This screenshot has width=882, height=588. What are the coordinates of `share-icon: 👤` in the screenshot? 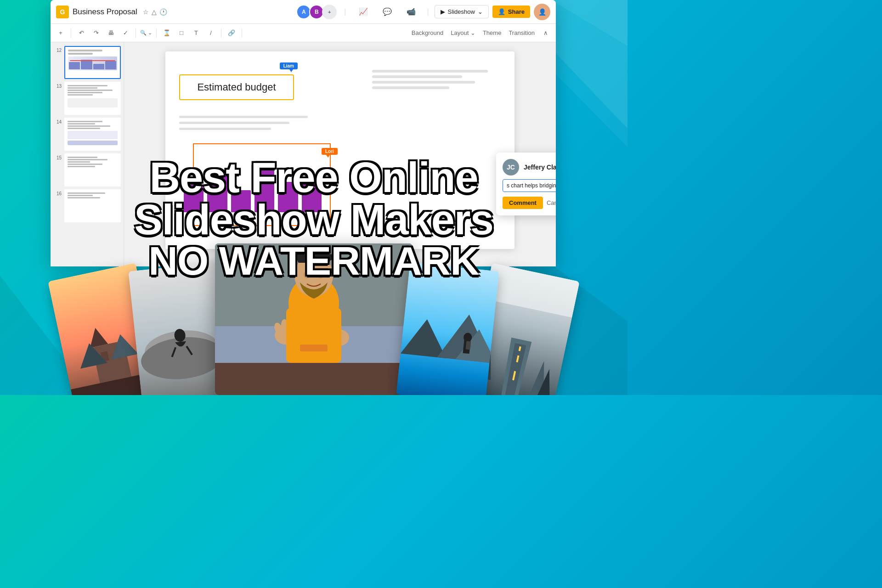 It's located at (502, 12).